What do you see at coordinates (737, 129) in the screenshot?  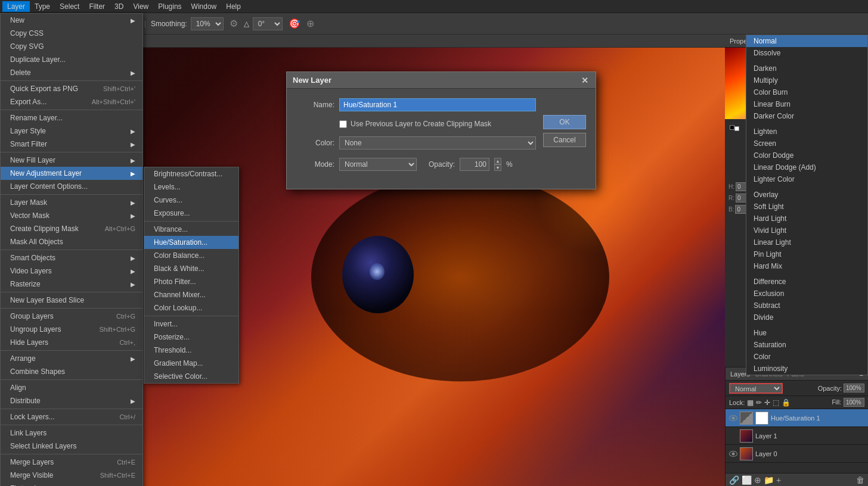 I see `bg-color` at bounding box center [737, 129].